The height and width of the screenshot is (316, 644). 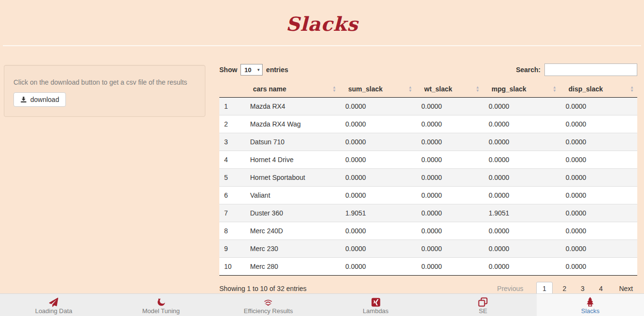 I want to click on cell-car-name: Hornet 4 Drive, so click(x=292, y=160).